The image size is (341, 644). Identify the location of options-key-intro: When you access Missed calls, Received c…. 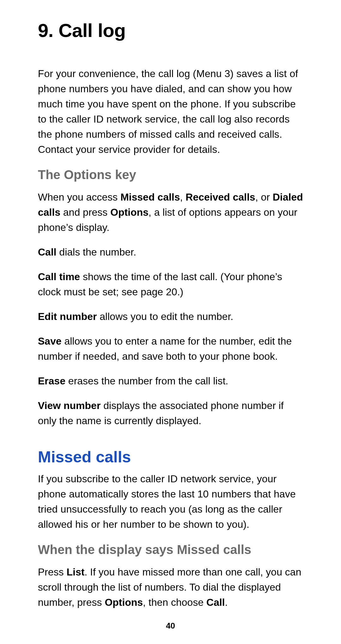
(170, 212).